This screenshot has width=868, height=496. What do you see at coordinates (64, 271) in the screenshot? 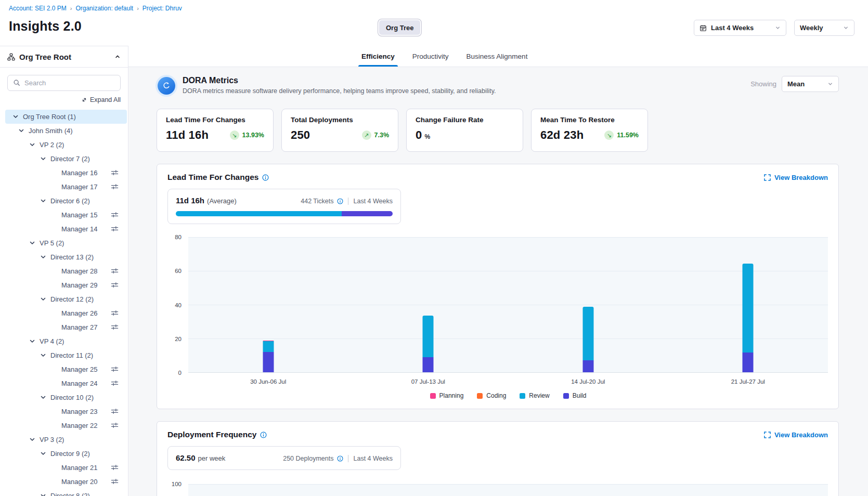
I see `org-tree-sidebar: Org Tree Root Expand All Org Tree Root (…` at bounding box center [64, 271].